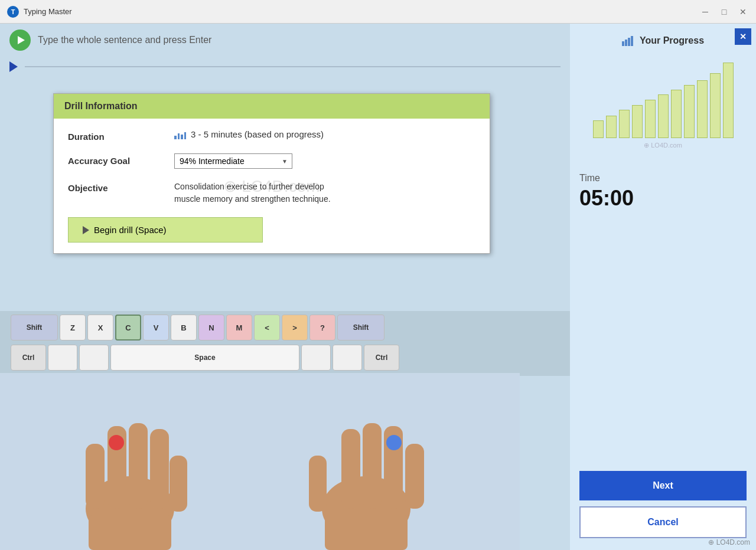  Describe the element at coordinates (382, 358) in the screenshot. I see `key-right-ctrl: Ctrl` at that location.